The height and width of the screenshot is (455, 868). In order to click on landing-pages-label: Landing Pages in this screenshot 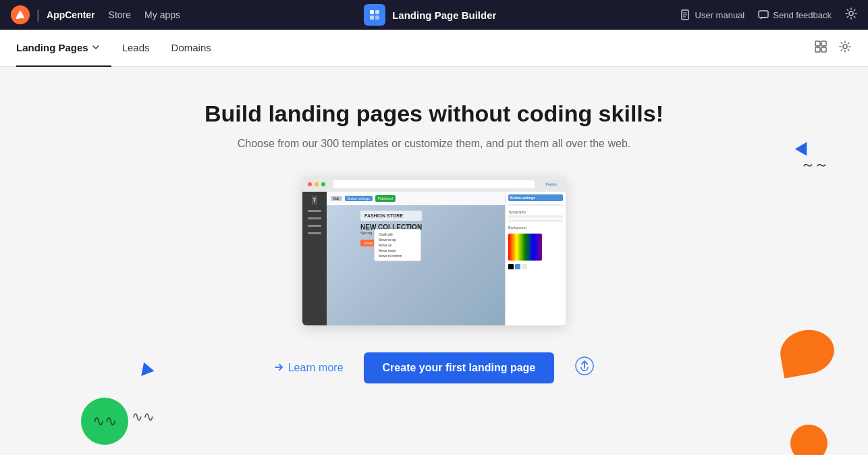, I will do `click(53, 47)`.